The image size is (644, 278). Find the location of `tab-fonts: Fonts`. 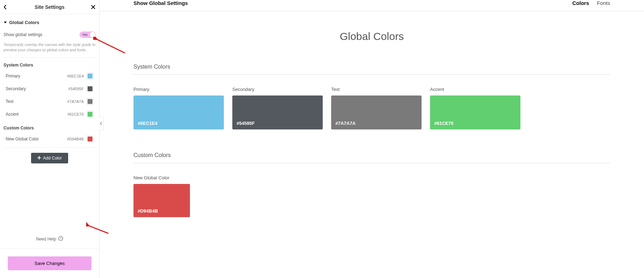

tab-fonts: Fonts is located at coordinates (603, 3).